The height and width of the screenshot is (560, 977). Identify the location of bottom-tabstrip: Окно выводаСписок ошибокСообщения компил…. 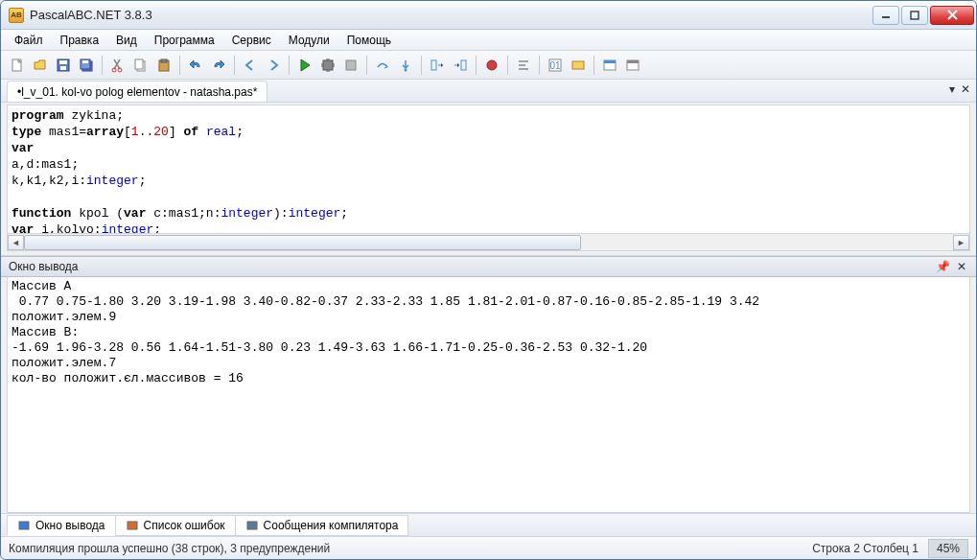
(489, 525).